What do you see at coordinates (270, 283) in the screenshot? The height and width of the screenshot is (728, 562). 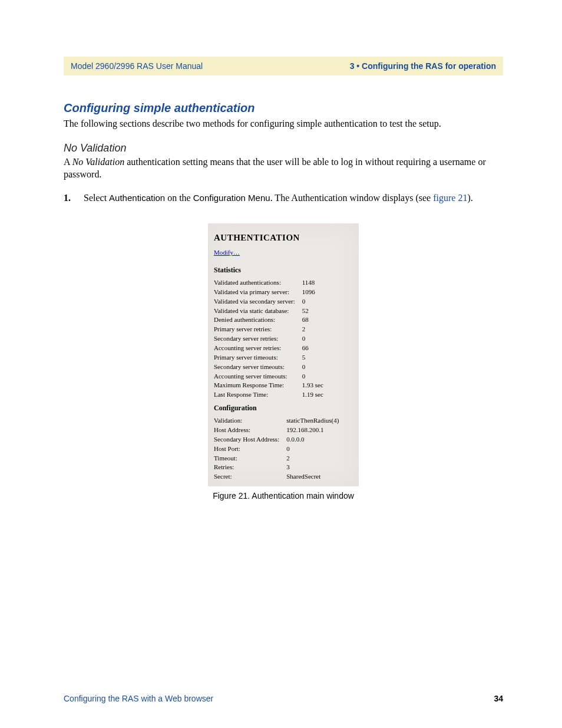 I see `table-row: Validated authentications:1148` at bounding box center [270, 283].